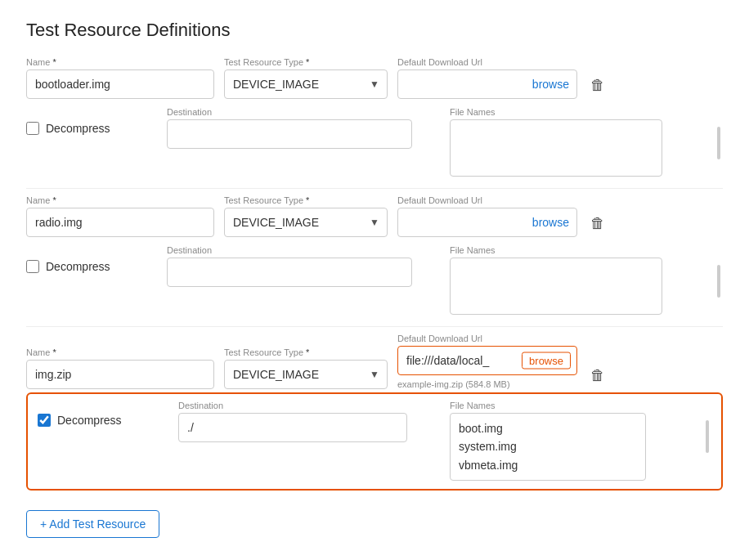 Image resolution: width=749 pixels, height=560 pixels. I want to click on name-label-3: Name *, so click(120, 352).